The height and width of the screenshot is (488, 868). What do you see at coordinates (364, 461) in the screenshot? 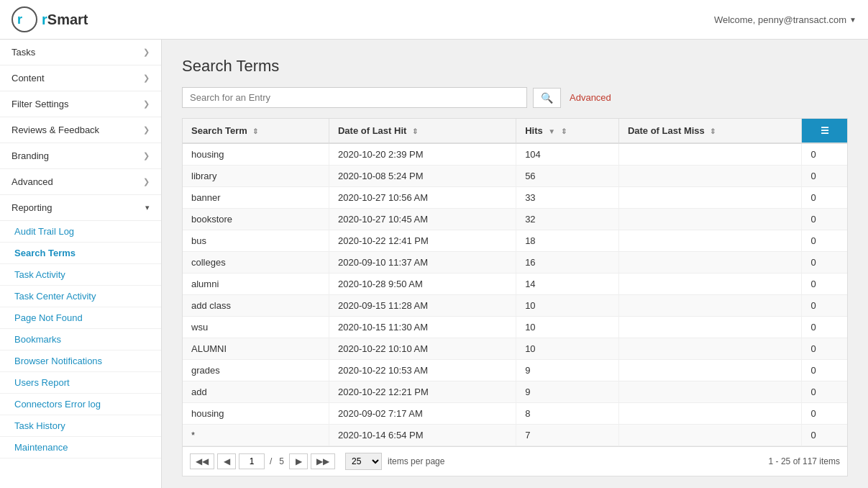
I see `items-per-page-select: 25 10 50 100` at bounding box center [364, 461].